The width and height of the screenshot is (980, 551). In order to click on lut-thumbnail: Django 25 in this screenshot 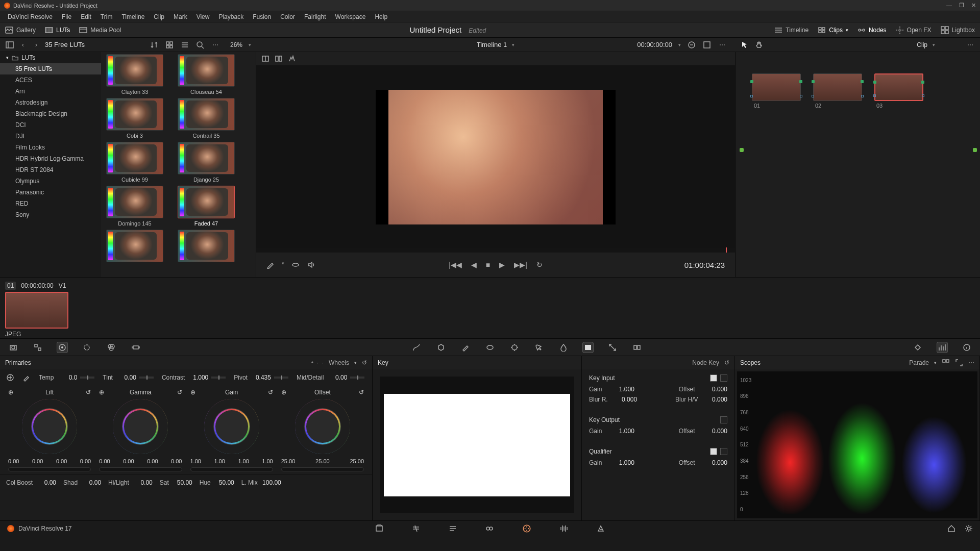, I will do `click(206, 162)`.